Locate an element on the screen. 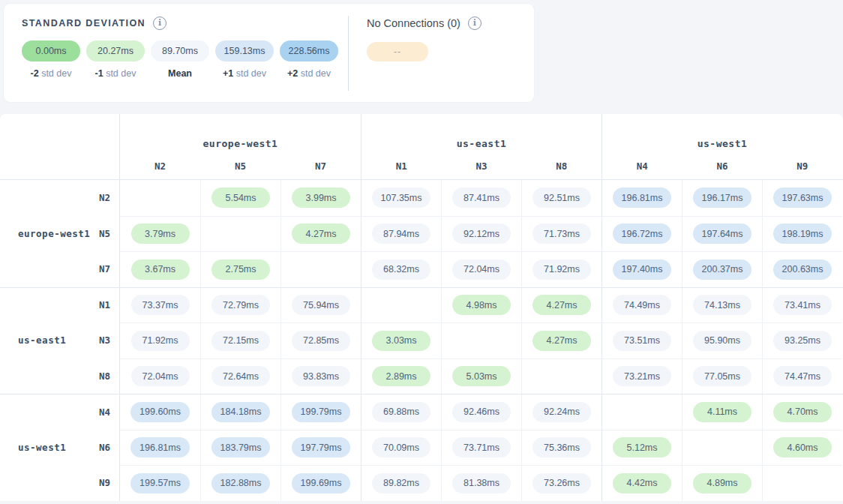 Image resolution: width=843 pixels, height=504 pixels. latency-cell: 197.63ms is located at coordinates (802, 198).